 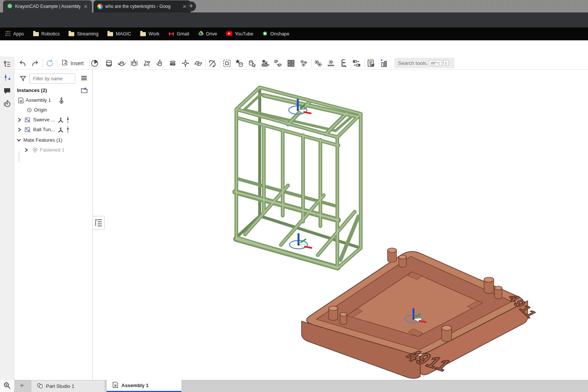 What do you see at coordinates (61, 101) in the screenshot?
I see `fix-anchor-icon` at bounding box center [61, 101].